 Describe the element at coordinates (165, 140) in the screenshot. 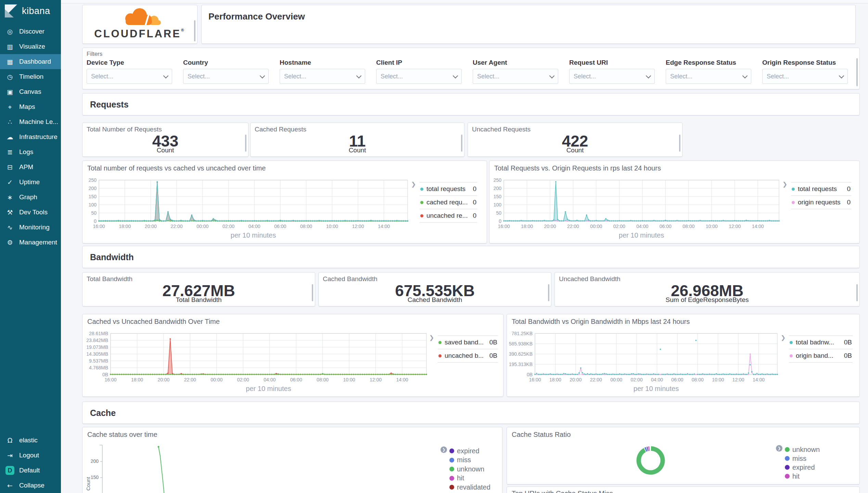

I see `metric-total-requests: Total Number of Requests433Count` at that location.